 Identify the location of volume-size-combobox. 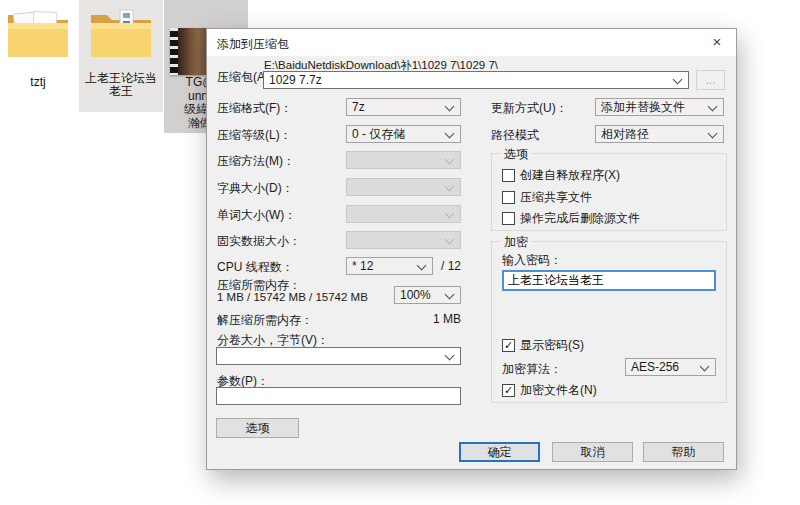
(338, 356).